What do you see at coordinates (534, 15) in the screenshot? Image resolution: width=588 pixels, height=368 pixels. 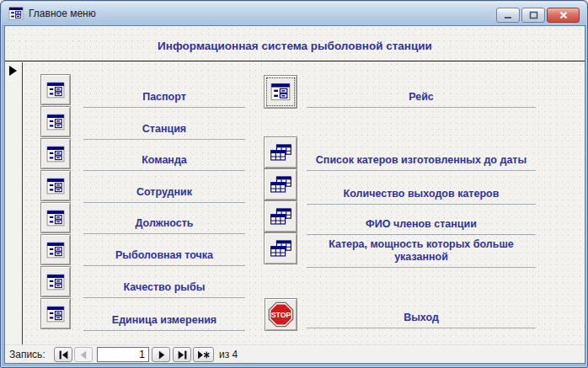 I see `maximize-icon` at bounding box center [534, 15].